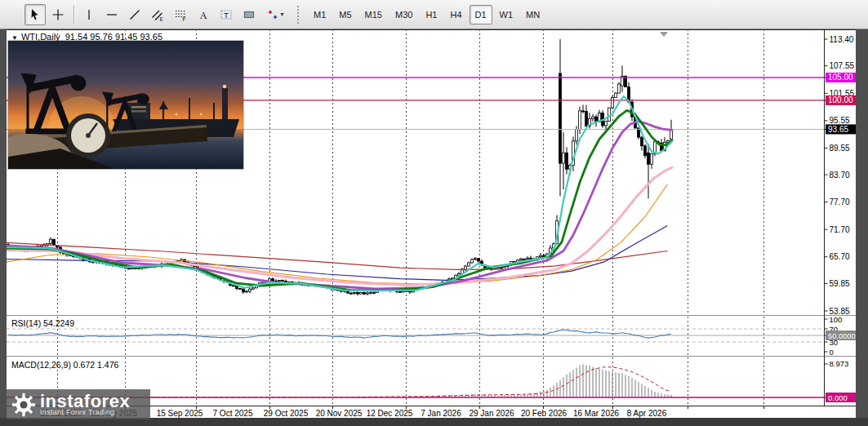  I want to click on brand-name: instaforex, so click(85, 402).